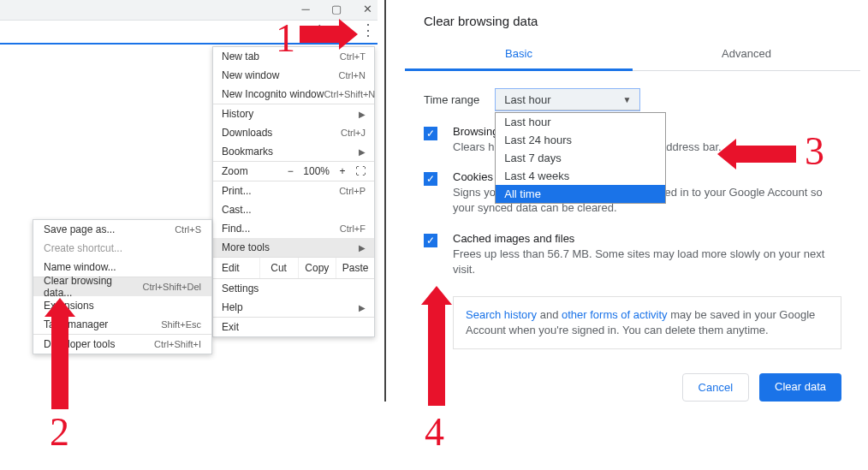 The image size is (868, 470). I want to click on cut-button: Cut, so click(279, 268).